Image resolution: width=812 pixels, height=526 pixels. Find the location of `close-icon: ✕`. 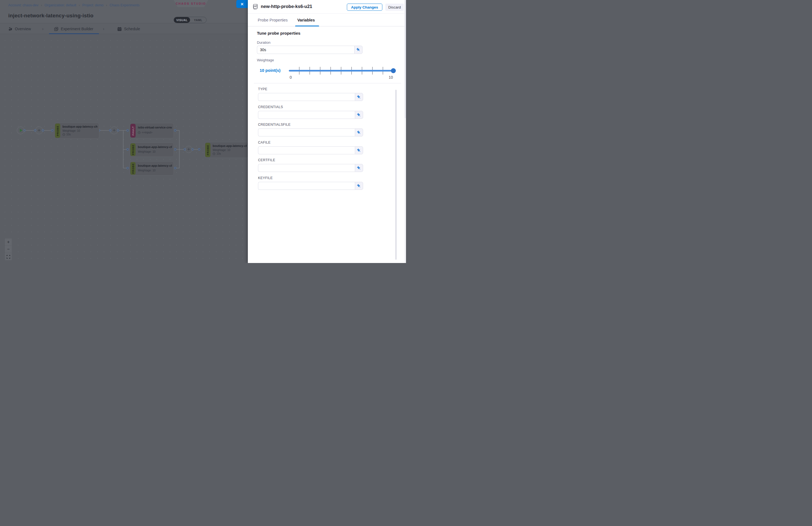

close-icon: ✕ is located at coordinates (242, 4).